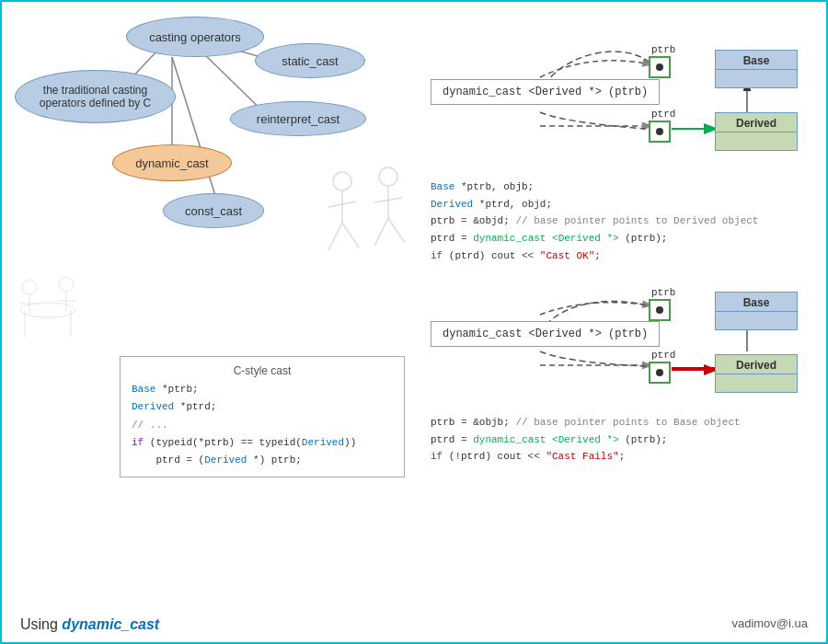  What do you see at coordinates (213, 211) in the screenshot?
I see `const-cast-node: const_cast` at bounding box center [213, 211].